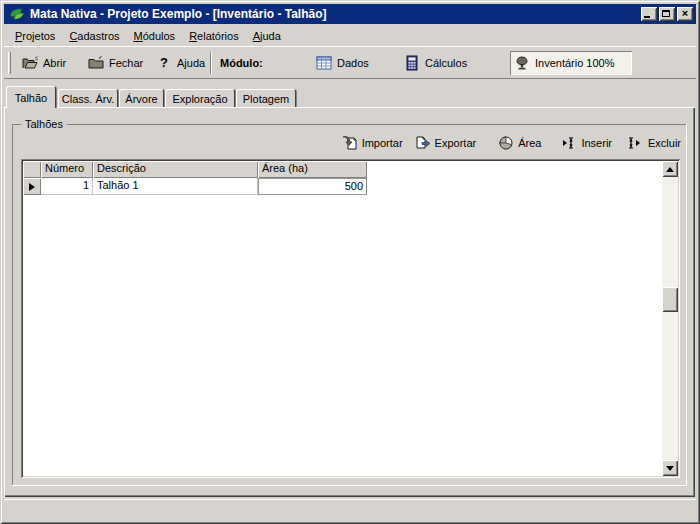 The height and width of the screenshot is (524, 700). What do you see at coordinates (266, 99) in the screenshot?
I see `tab-plotagem-label: Plotagem` at bounding box center [266, 99].